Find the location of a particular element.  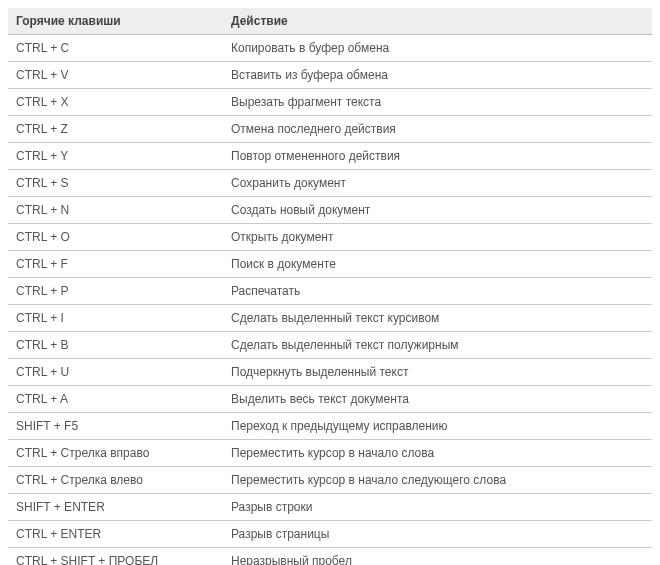

action-cell: Переход к предыдущему исправлению is located at coordinates (438, 426).